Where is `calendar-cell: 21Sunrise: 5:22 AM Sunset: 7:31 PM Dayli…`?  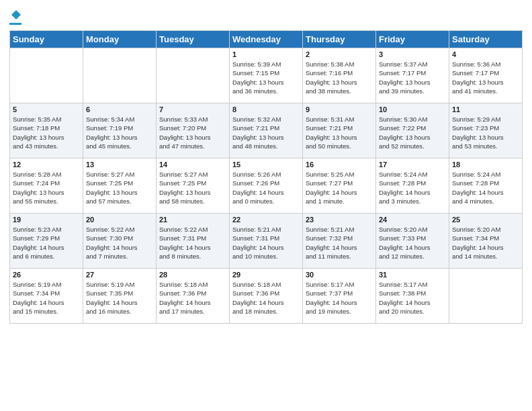
calendar-cell: 21Sunrise: 5:22 AM Sunset: 7:31 PM Dayli… is located at coordinates (193, 241).